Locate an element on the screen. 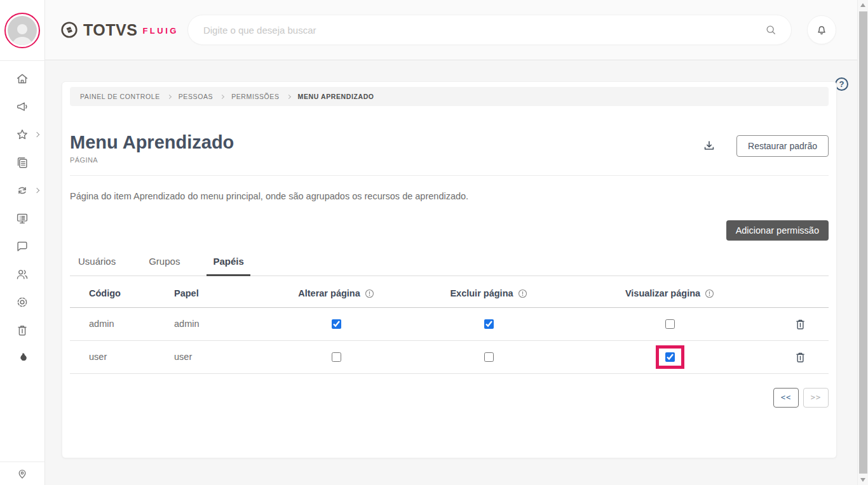 The height and width of the screenshot is (485, 868). tab-papeis: Papéis is located at coordinates (228, 263).